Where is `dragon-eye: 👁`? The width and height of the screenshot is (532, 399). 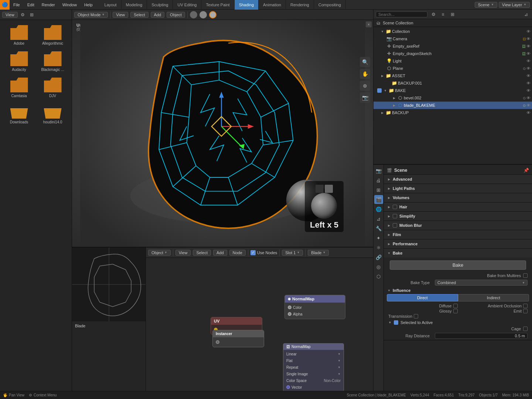
dragon-eye: 👁 is located at coordinates (528, 54).